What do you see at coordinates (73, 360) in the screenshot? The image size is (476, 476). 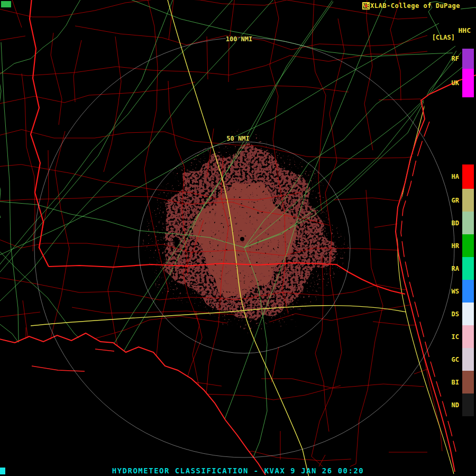 I see `barrier-islands-gulf` at bounding box center [73, 360].